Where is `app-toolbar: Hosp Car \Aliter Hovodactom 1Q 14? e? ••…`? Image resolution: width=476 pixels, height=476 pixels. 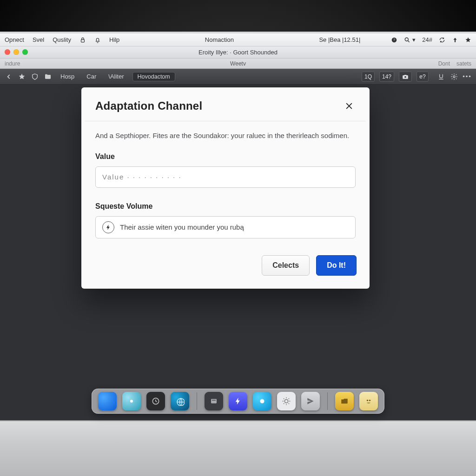 app-toolbar: Hosp Car \Aliter Hovodactom 1Q 14? e? ••… is located at coordinates (238, 77).